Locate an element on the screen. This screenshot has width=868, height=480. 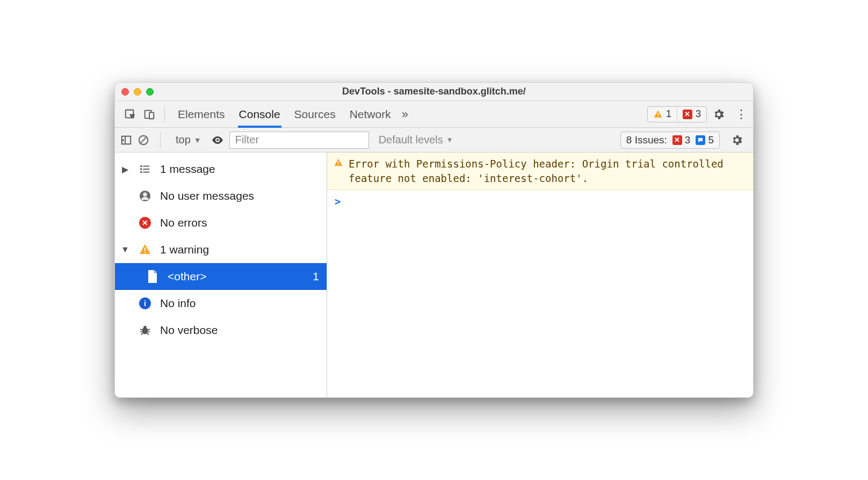
sidebar-errors-label: No errors is located at coordinates (240, 223).